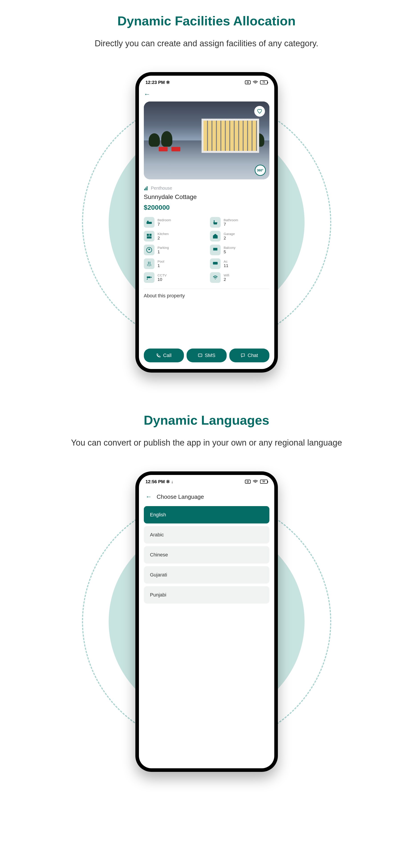 The image size is (413, 868). What do you see at coordinates (207, 575) in the screenshot?
I see `language-option-gujarati: Gujarati` at bounding box center [207, 575].